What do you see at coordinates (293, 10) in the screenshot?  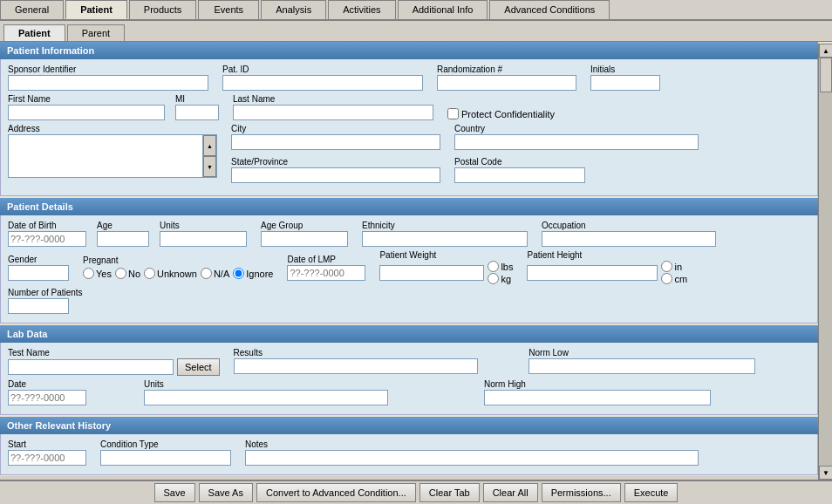 I see `tab-analysis: Analysis` at bounding box center [293, 10].